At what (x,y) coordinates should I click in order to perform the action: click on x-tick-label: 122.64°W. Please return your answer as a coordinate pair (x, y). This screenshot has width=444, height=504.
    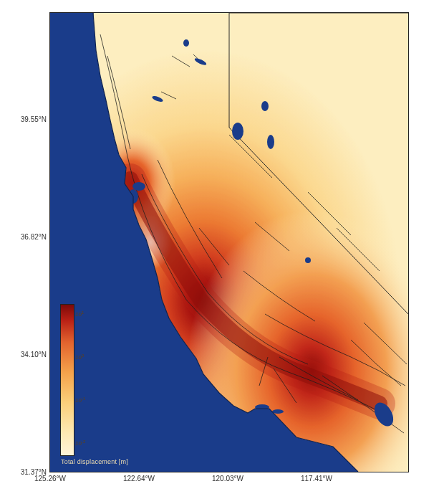
    Looking at the image, I should click on (139, 479).